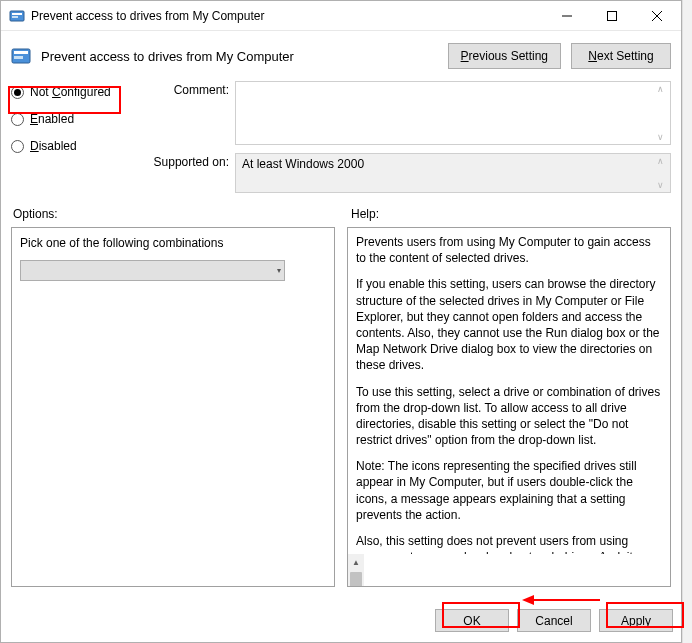 The image size is (692, 643). Describe the element at coordinates (341, 215) in the screenshot. I see `section-labels: Options: Help:` at that location.